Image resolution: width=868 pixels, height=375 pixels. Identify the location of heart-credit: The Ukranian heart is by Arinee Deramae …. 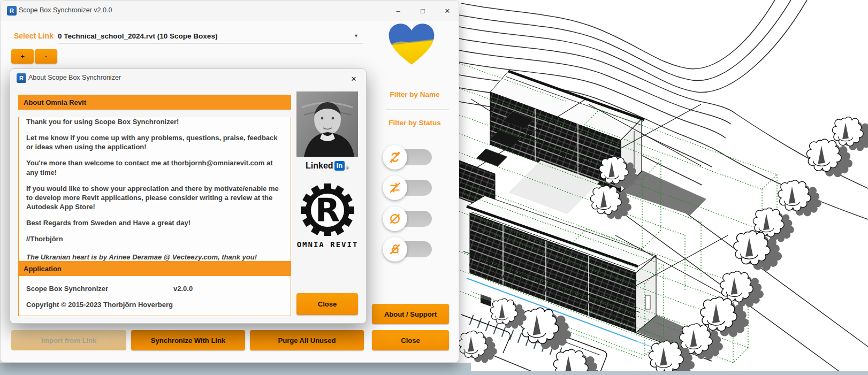
(155, 257).